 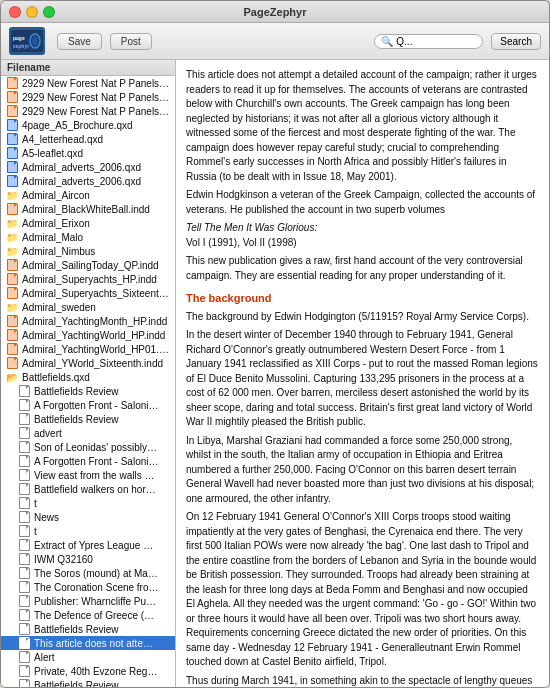 What do you see at coordinates (32, 12) in the screenshot?
I see `traffic-lights` at bounding box center [32, 12].